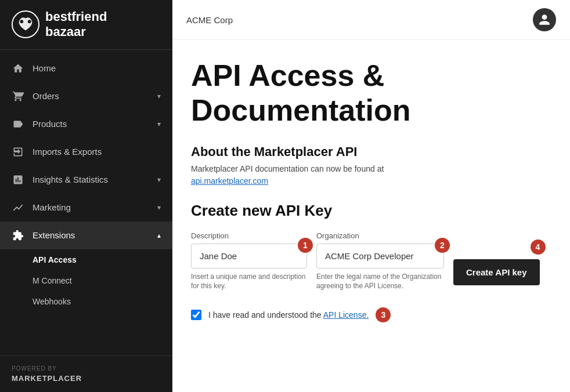 The image size is (570, 392). What do you see at coordinates (18, 96) in the screenshot?
I see `orders-icon` at bounding box center [18, 96].